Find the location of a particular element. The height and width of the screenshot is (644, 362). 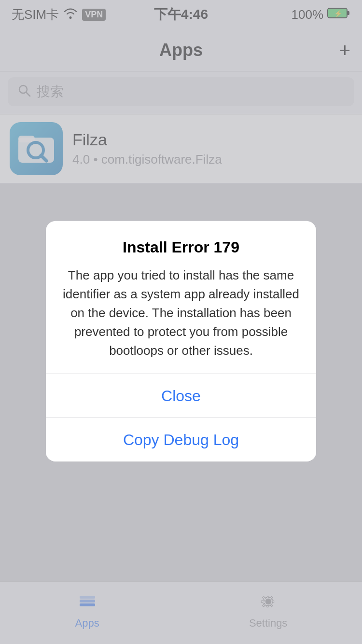

close-button: Close is located at coordinates (181, 396).